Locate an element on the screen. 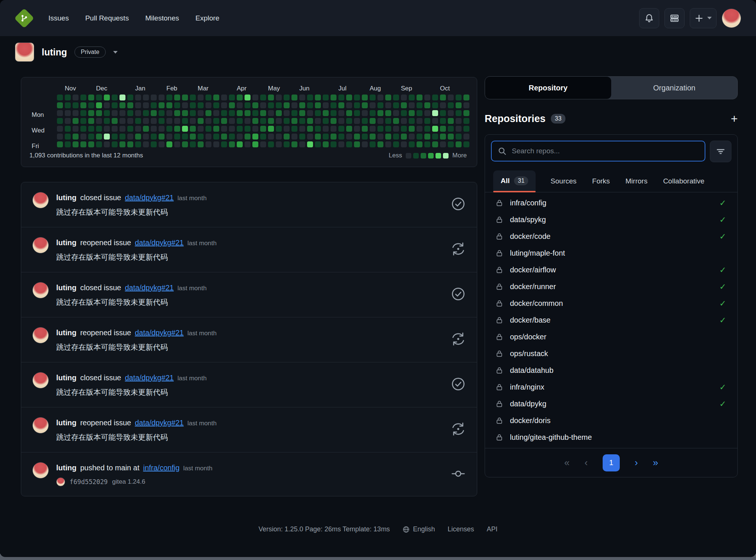 The image size is (756, 560). feed-username: luting is located at coordinates (66, 423).